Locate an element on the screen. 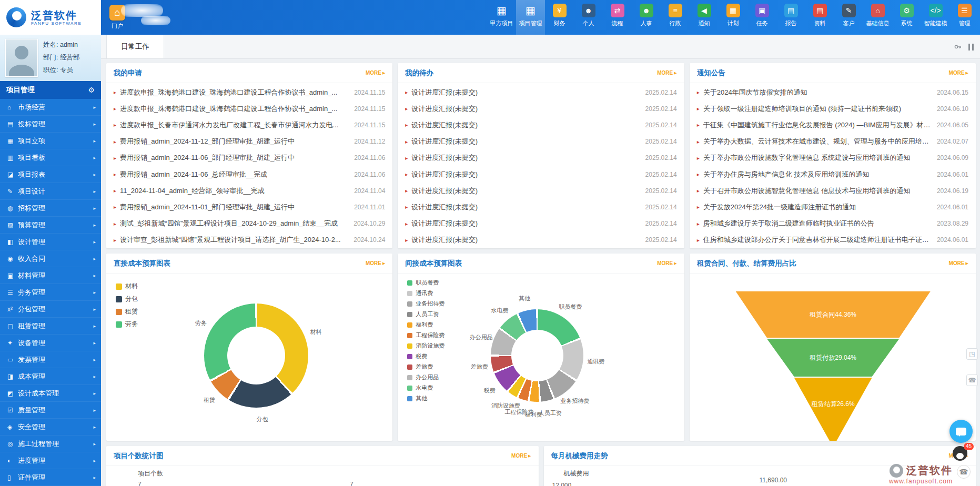  notice-list-item: ▸ 关于召开市政公用设施智慧化管理信息 信息技术与应用培训班的通知 2024.0… is located at coordinates (833, 190).